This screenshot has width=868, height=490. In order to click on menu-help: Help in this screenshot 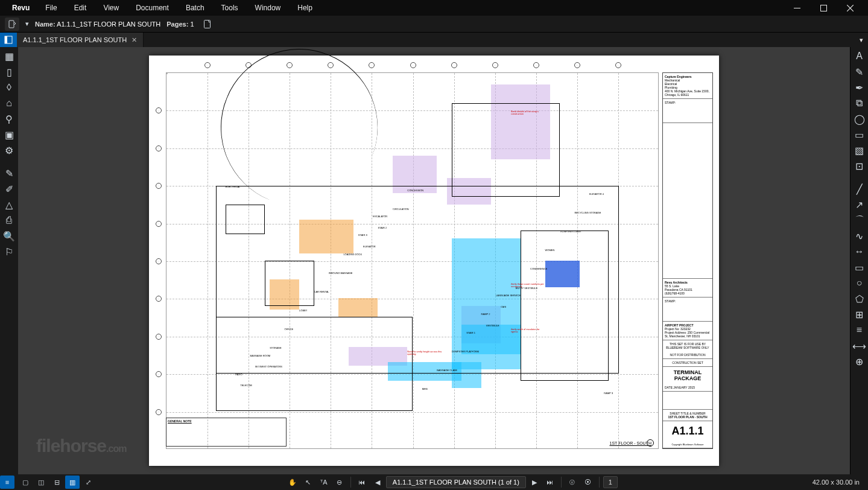, I will do `click(305, 8)`.